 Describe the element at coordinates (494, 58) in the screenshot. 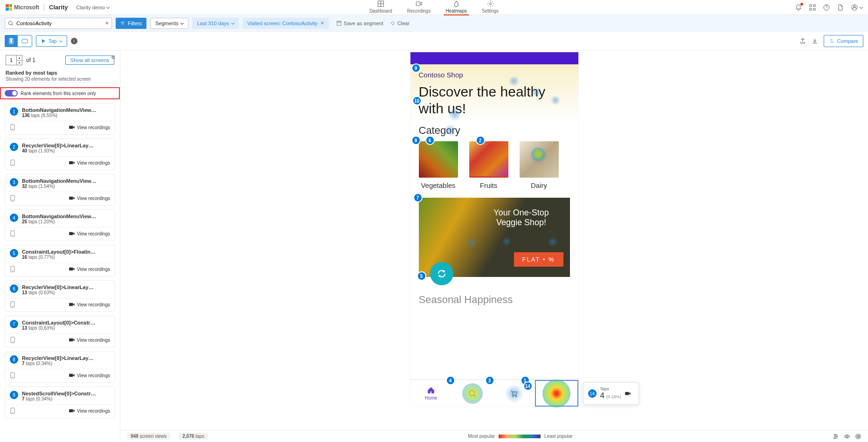

I see `device-statusbar` at that location.